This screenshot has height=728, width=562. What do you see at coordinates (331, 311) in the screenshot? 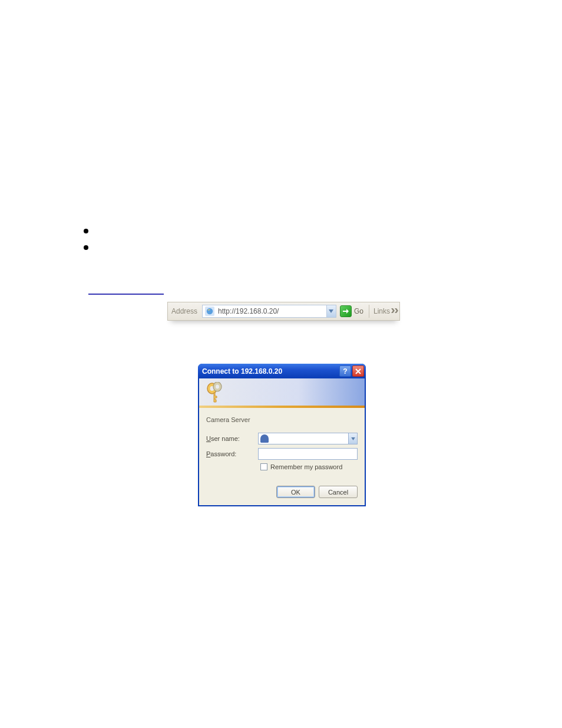
I see `address-dropdown-button` at bounding box center [331, 311].